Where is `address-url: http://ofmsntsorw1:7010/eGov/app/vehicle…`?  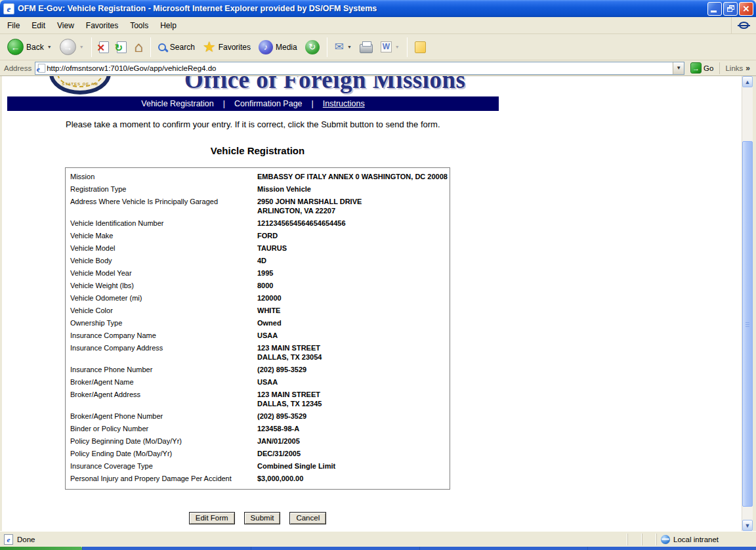 address-url: http://ofmsntsorw1:7010/eGov/app/vehicle… is located at coordinates (360, 68).